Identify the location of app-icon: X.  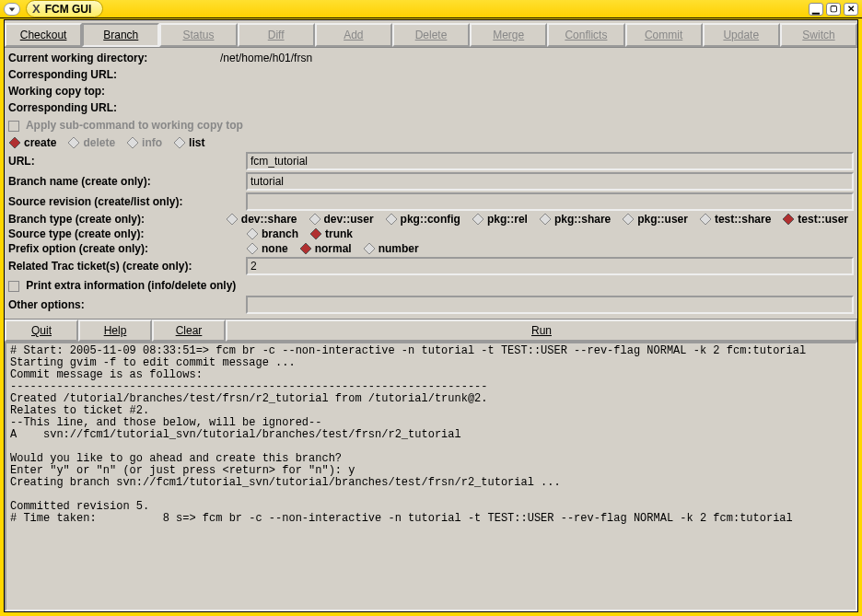
(37, 9).